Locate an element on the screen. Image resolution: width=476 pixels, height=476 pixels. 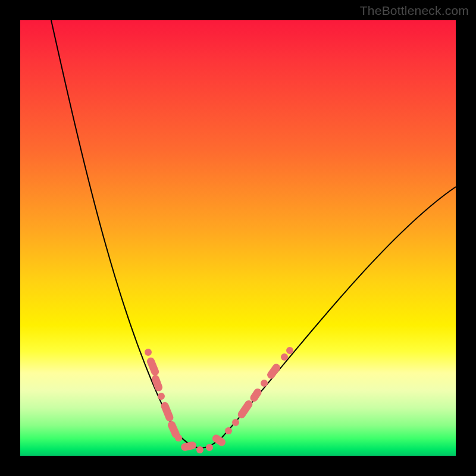
watermark-text: TheBottleneck.com is located at coordinates (414, 11).